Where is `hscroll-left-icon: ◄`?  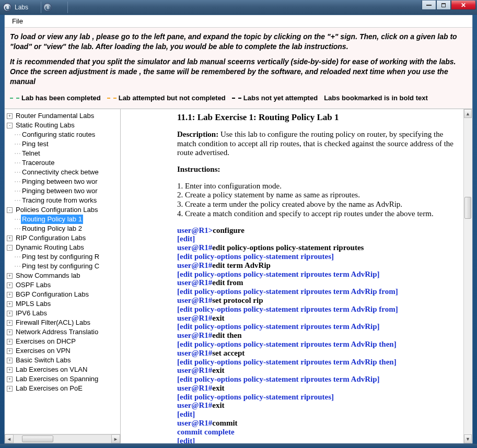 hscroll-left-icon: ◄ is located at coordinates (9, 439).